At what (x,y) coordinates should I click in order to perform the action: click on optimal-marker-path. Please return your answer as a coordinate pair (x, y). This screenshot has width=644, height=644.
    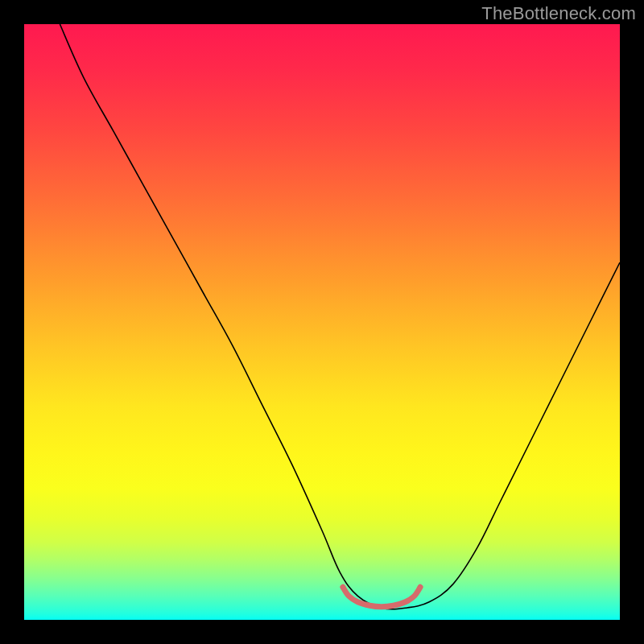
    Looking at the image, I should click on (382, 597).